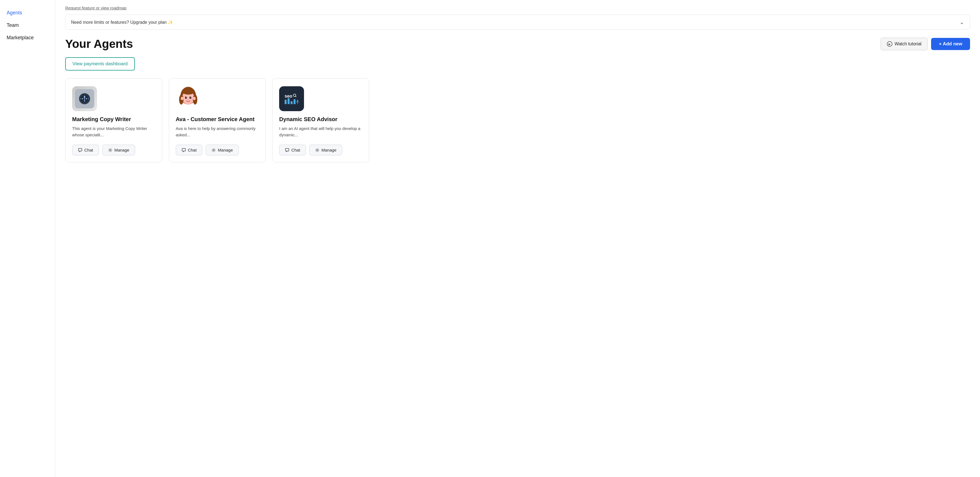 This screenshot has height=477, width=980. What do you see at coordinates (122, 22) in the screenshot?
I see `upgrade-text: Need more limits or features? Upgrade yo…` at bounding box center [122, 22].